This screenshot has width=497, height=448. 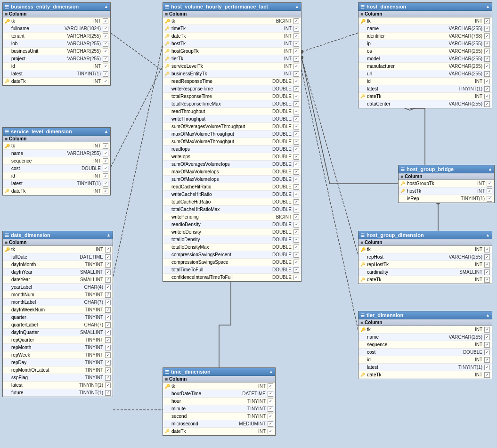 What do you see at coordinates (232, 7) in the screenshot?
I see `table-header-host_volume_hourly_performance_fact: ☰host_volume_hourly_performance_fact▲` at bounding box center [232, 7].